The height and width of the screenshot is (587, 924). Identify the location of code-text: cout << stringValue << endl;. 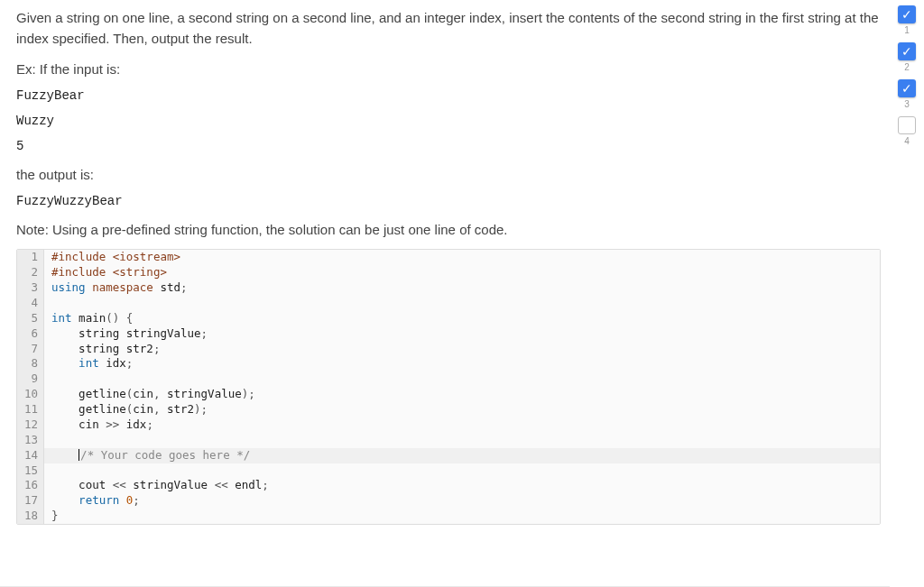
(462, 485).